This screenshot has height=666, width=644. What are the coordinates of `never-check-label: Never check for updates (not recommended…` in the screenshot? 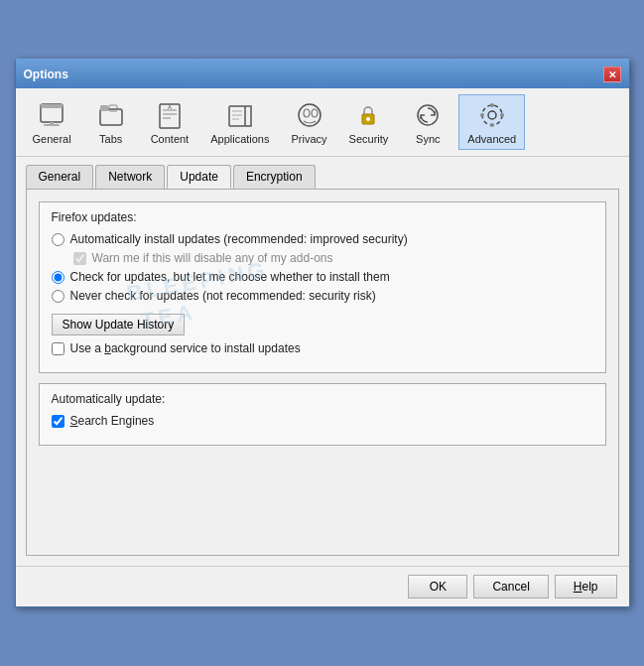 It's located at (223, 296).